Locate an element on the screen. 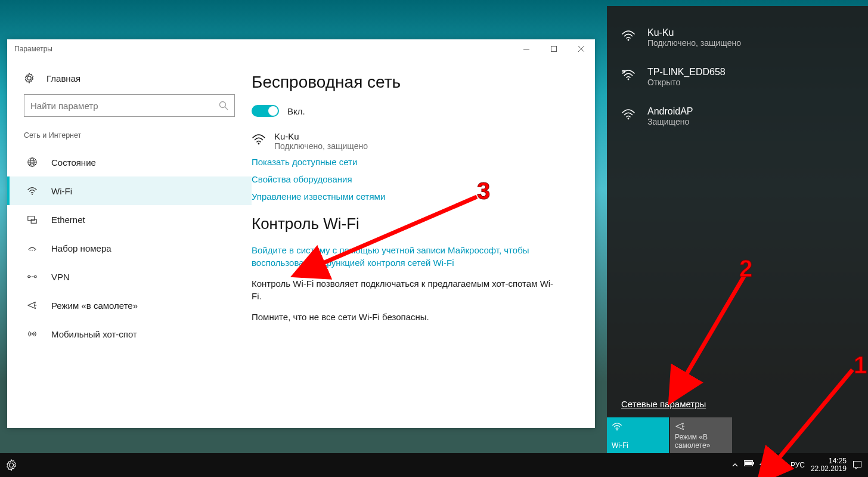 Image resolution: width=868 pixels, height=477 pixels. sidebar-section-label: Сеть и Интернет is located at coordinates (129, 140).